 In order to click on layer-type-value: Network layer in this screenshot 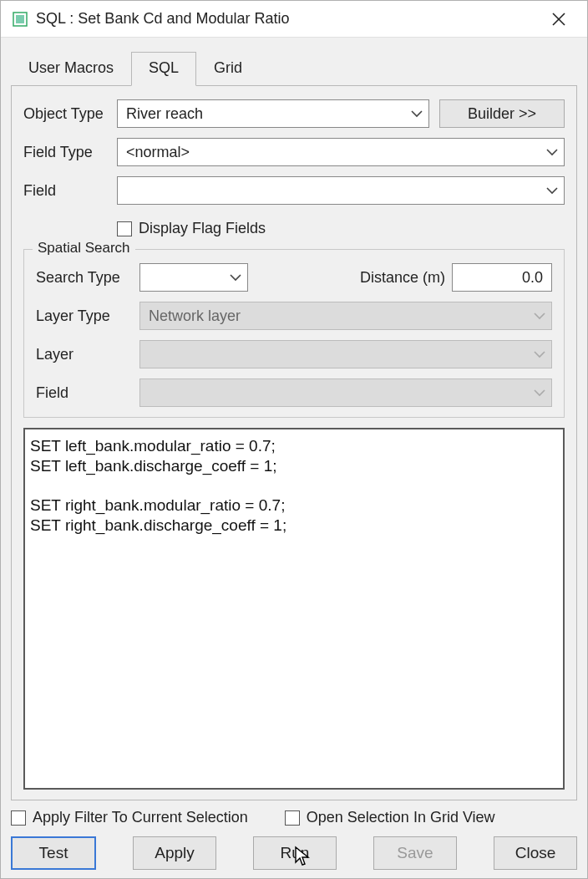, I will do `click(195, 316)`.